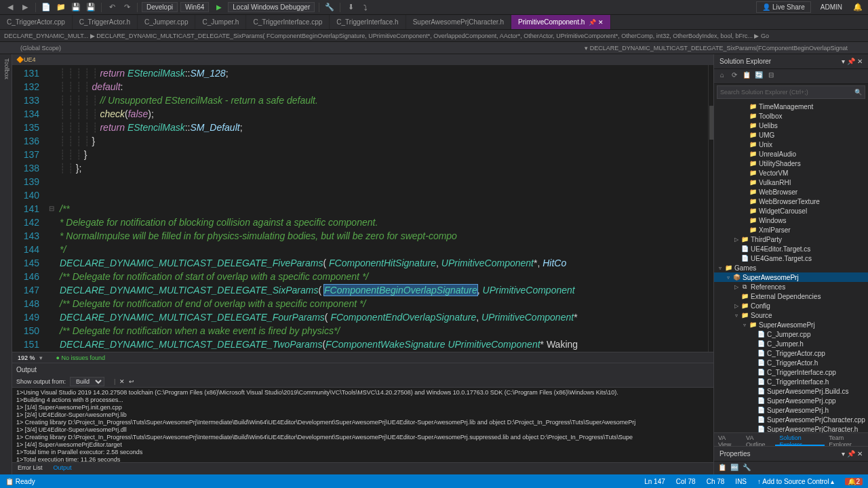 This screenshot has width=868, height=488. What do you see at coordinates (791, 249) in the screenshot?
I see `tree-item-ue4editor-target-cs: 📄UE4Editor.Target.cs` at bounding box center [791, 249].